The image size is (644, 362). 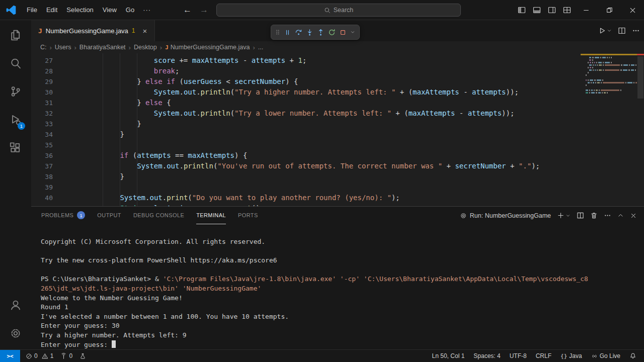 What do you see at coordinates (305, 205) in the screenshot?
I see `code-line: 41 String playAgain = scanner.next();` at bounding box center [305, 205].